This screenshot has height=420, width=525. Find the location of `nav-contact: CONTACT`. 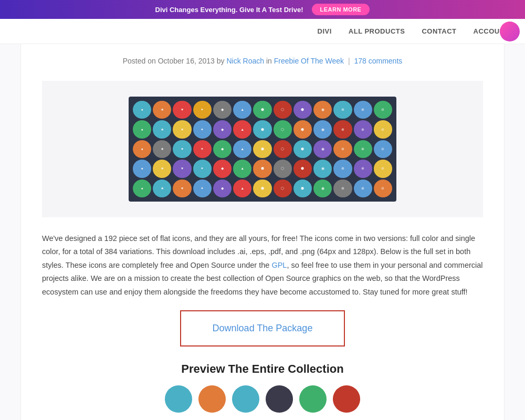

nav-contact: CONTACT is located at coordinates (439, 32).